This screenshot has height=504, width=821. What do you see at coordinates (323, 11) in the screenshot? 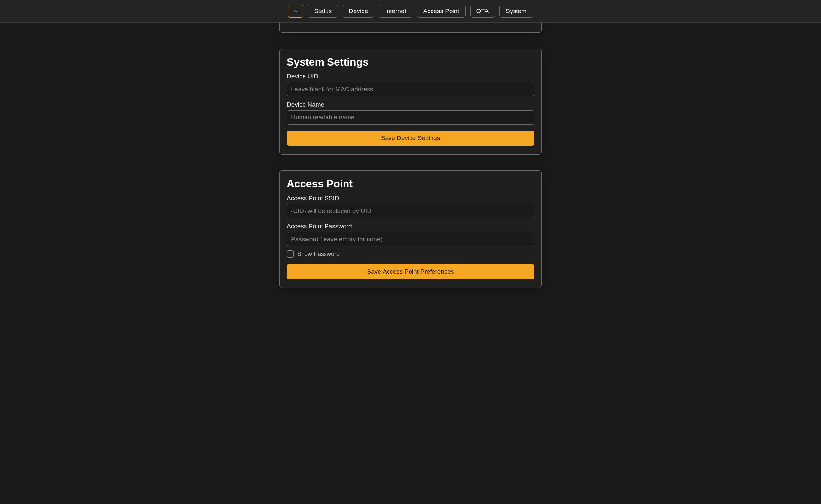
I see `nav-status-button: Status` at bounding box center [323, 11].